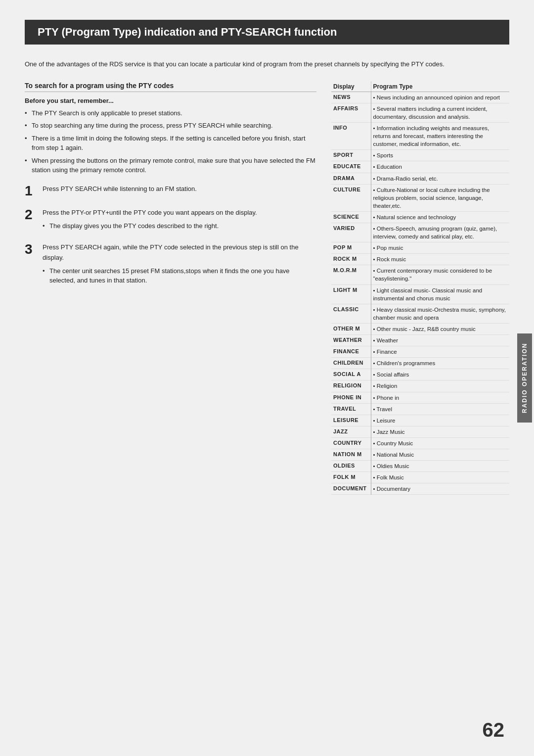 The height and width of the screenshot is (756, 534). Describe the element at coordinates (440, 409) in the screenshot. I see `type-cell: • Travel` at that location.